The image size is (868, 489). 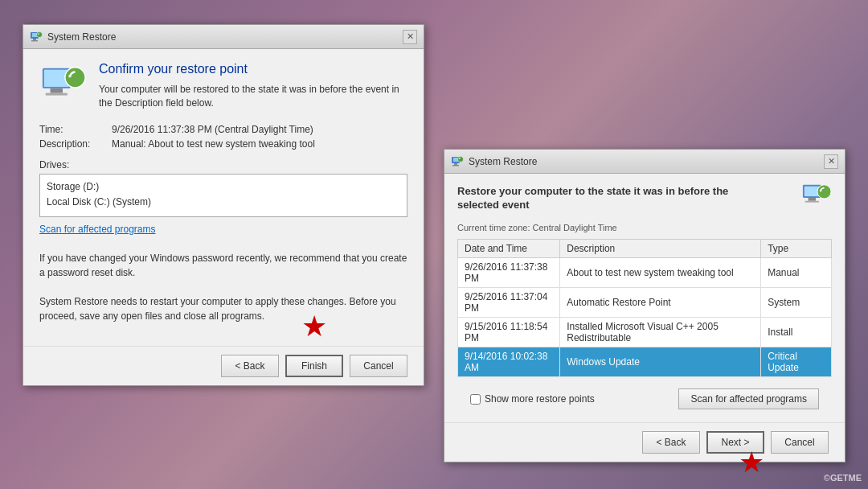 I want to click on row2-date: 9/25/2016 11:37:04 PM, so click(x=510, y=302).